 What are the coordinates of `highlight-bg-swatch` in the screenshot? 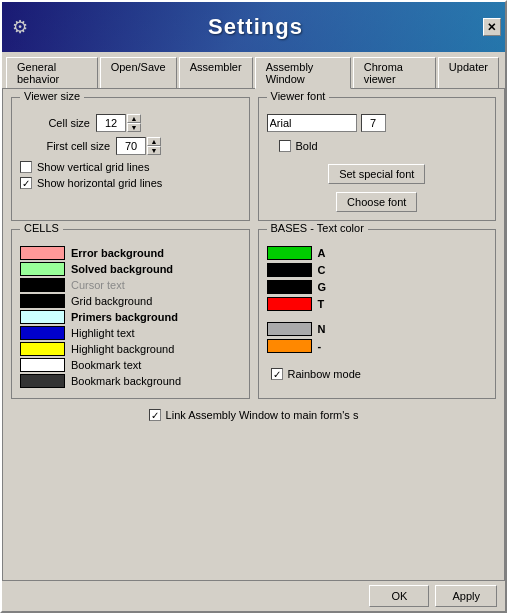 It's located at (42, 349).